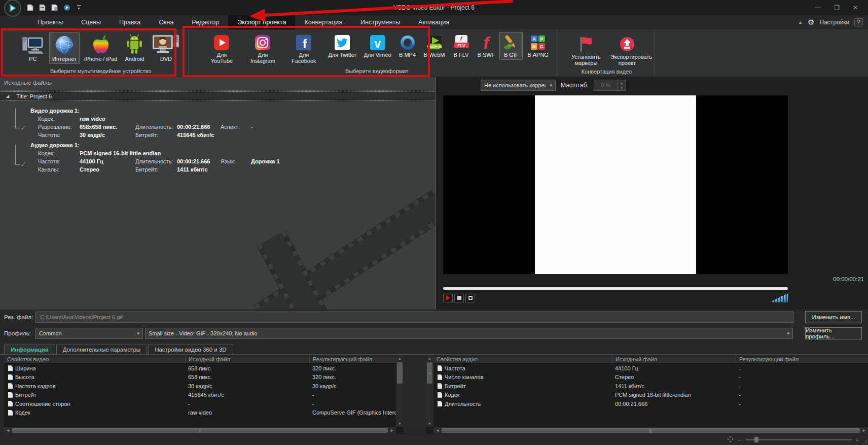 The image size is (868, 445). What do you see at coordinates (222, 49) in the screenshot?
I see `format-youtube-button: Для YouTube` at bounding box center [222, 49].